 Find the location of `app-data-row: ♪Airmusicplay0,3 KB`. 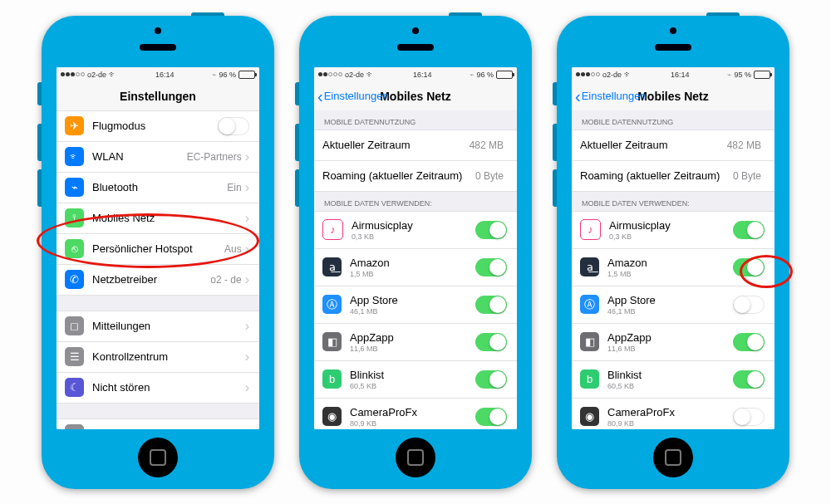

app-data-row: ♪Airmusicplay0,3 KB is located at coordinates (416, 230).